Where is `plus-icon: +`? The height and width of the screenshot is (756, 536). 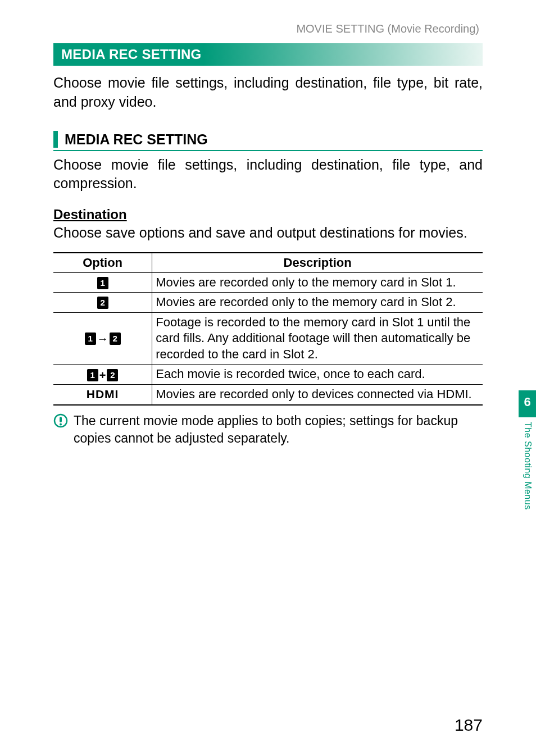 plus-icon: + is located at coordinates (103, 375).